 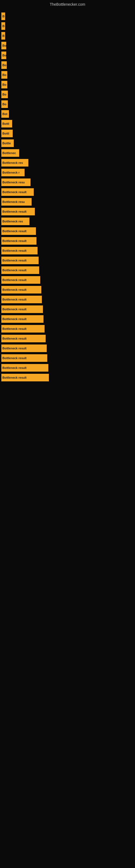 What do you see at coordinates (7, 124) in the screenshot?
I see `bar: Bottl` at bounding box center [7, 124].